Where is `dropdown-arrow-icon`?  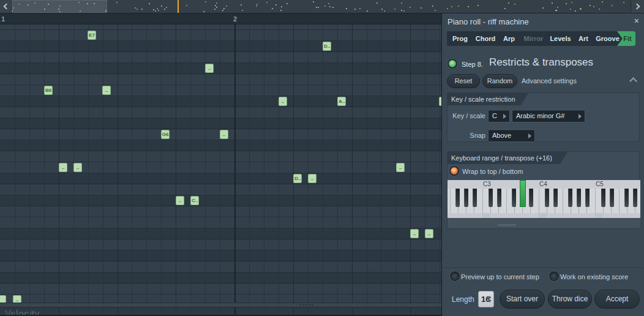 dropdown-arrow-icon is located at coordinates (504, 116).